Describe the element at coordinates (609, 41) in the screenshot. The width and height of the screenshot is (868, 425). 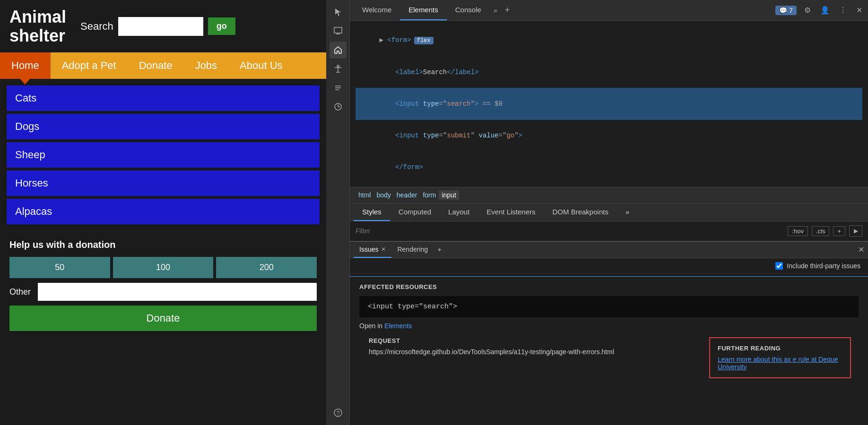
I see `html-line-form: ▶ <form>flex` at that location.